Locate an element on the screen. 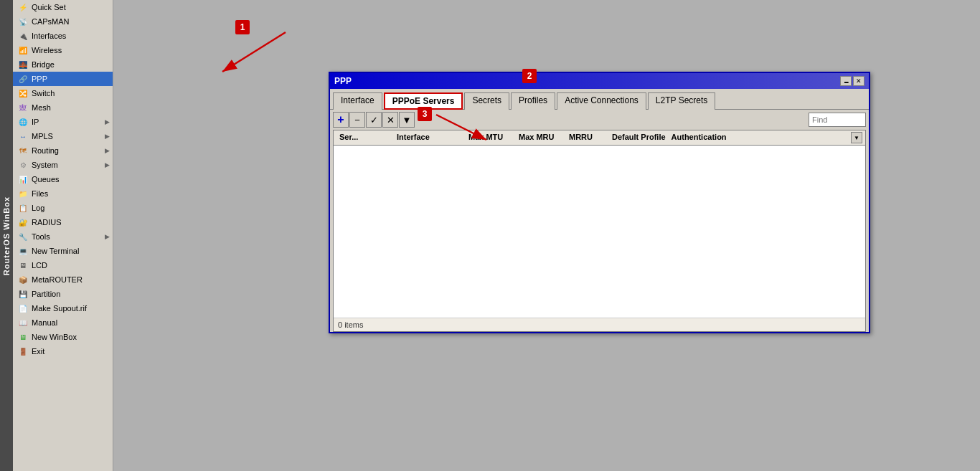 Image resolution: width=980 pixels, height=471 pixels. sidebar-label-make: Make Supout.rif is located at coordinates (59, 308).